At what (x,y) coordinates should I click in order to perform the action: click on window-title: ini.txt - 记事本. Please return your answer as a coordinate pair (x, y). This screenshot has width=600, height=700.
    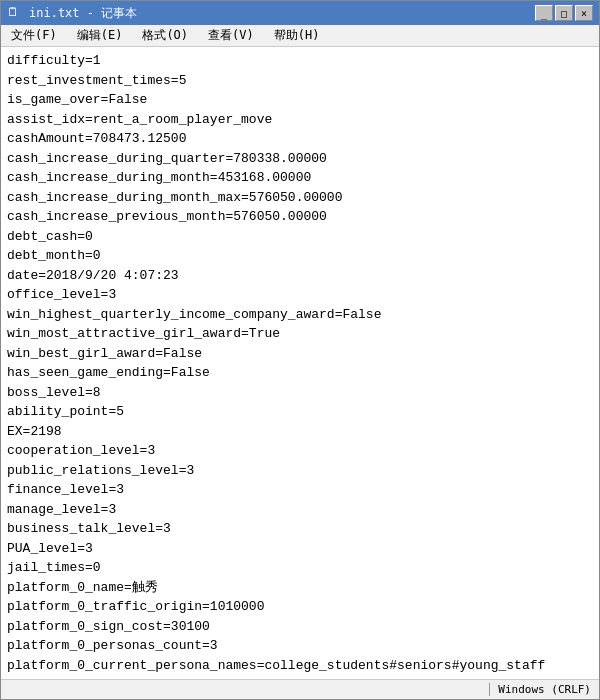
    Looking at the image, I should click on (279, 14).